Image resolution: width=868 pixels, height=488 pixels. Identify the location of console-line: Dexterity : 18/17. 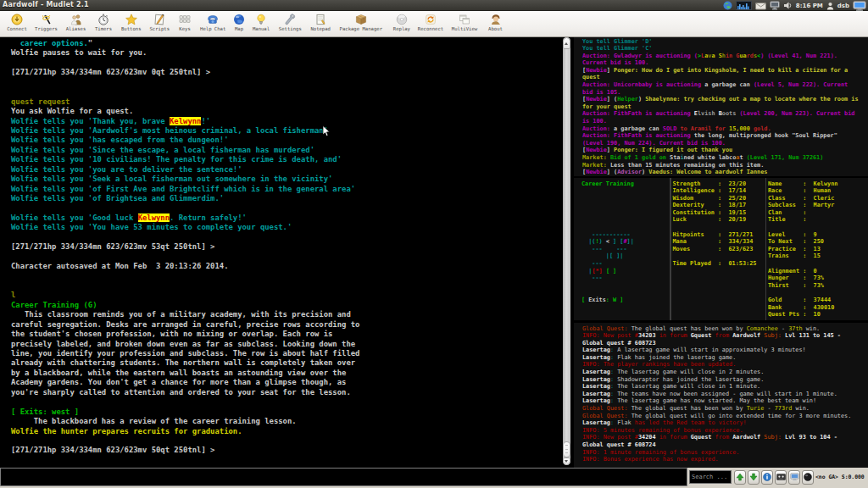
(719, 205).